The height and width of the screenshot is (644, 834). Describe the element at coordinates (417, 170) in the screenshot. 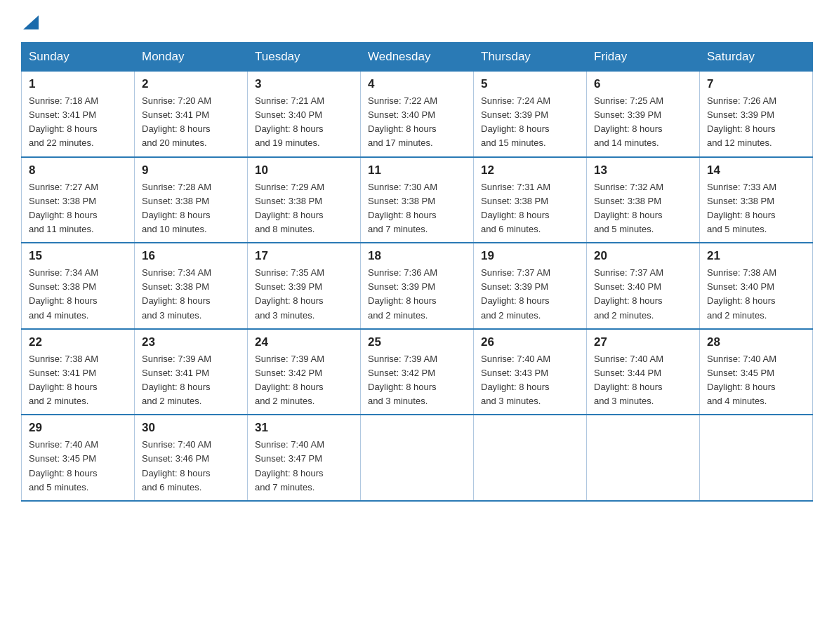

I see `day-number: 11` at that location.